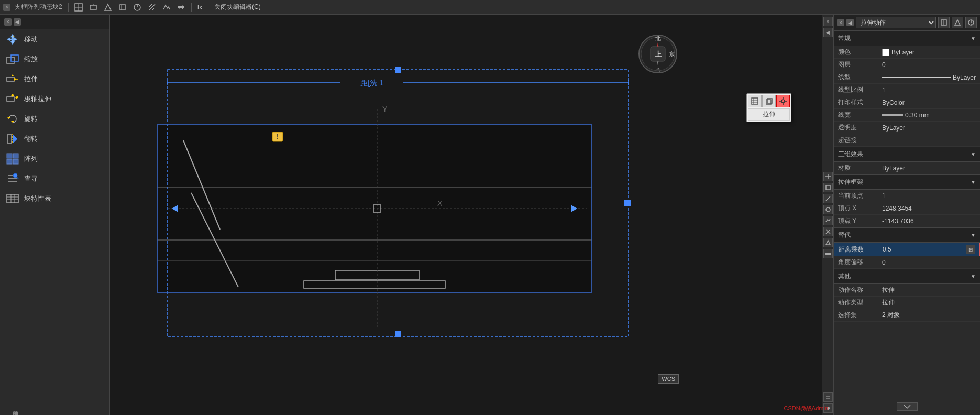  I want to click on stretch-icon, so click(13, 79).